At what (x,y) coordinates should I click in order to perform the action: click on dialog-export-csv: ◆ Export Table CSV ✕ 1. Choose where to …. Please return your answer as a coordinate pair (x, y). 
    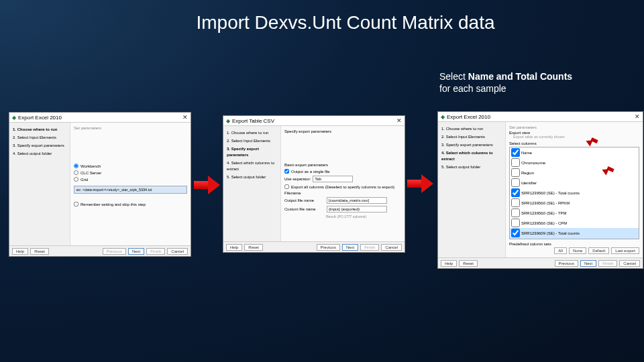
    Looking at the image, I should click on (314, 184).